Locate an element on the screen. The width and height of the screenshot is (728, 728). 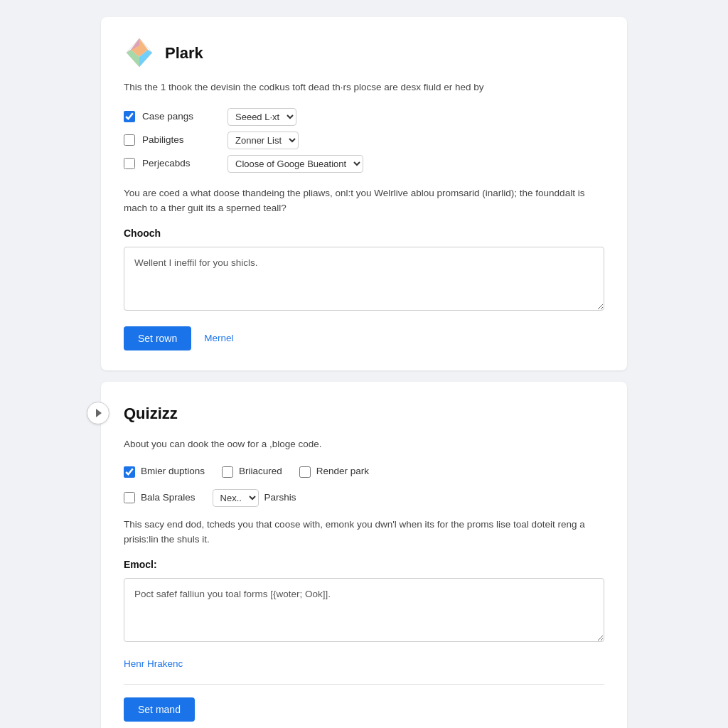
perjecabds-label: Perjecabds is located at coordinates (181, 164).